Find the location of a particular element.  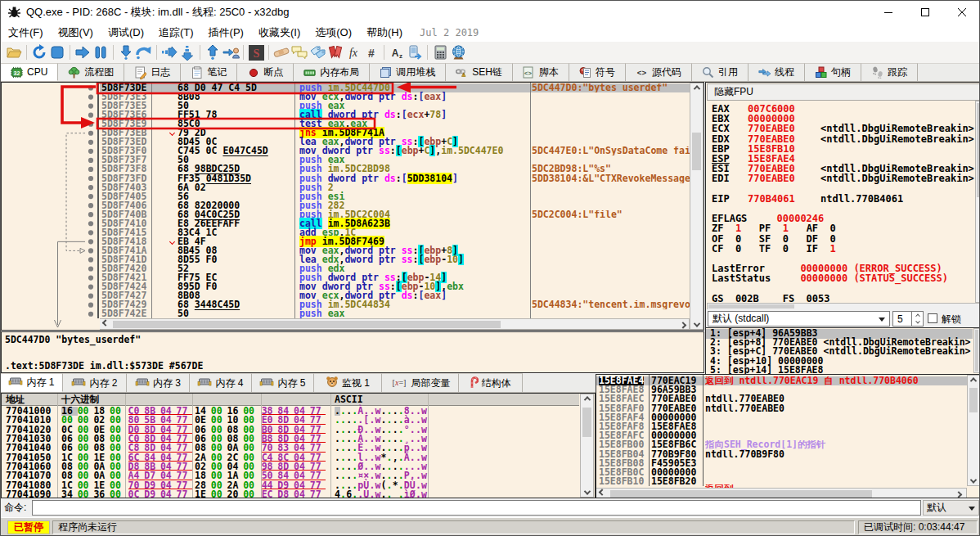

run-to-user-code-button is located at coordinates (231, 52).